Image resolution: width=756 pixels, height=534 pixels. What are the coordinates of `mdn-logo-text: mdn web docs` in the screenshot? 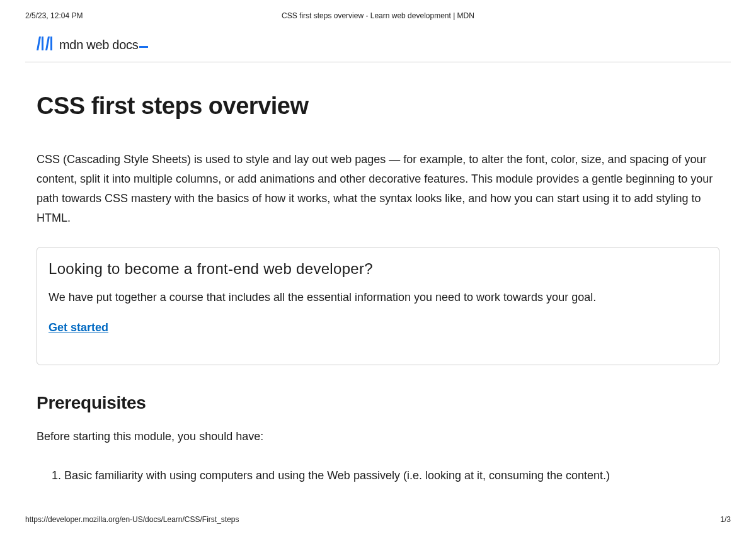 It's located at (103, 45).